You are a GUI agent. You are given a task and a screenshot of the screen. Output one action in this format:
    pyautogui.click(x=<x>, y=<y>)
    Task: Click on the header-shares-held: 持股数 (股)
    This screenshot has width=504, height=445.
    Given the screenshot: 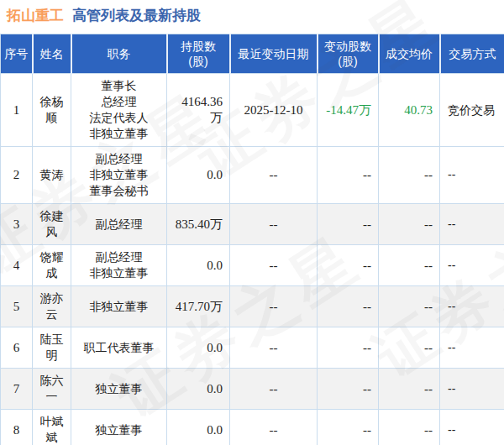 What is the action you would take?
    pyautogui.click(x=198, y=54)
    